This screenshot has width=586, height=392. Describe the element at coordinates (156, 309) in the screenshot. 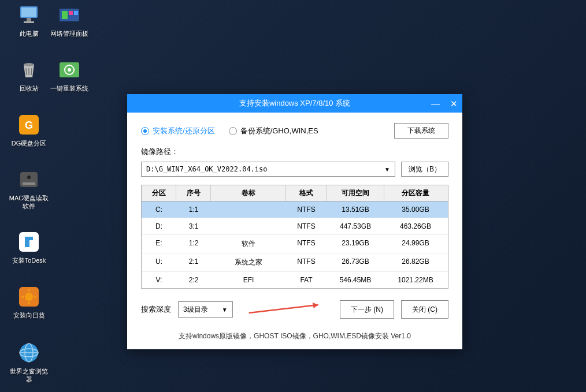

I see `search-depth-label: 搜索深度` at that location.